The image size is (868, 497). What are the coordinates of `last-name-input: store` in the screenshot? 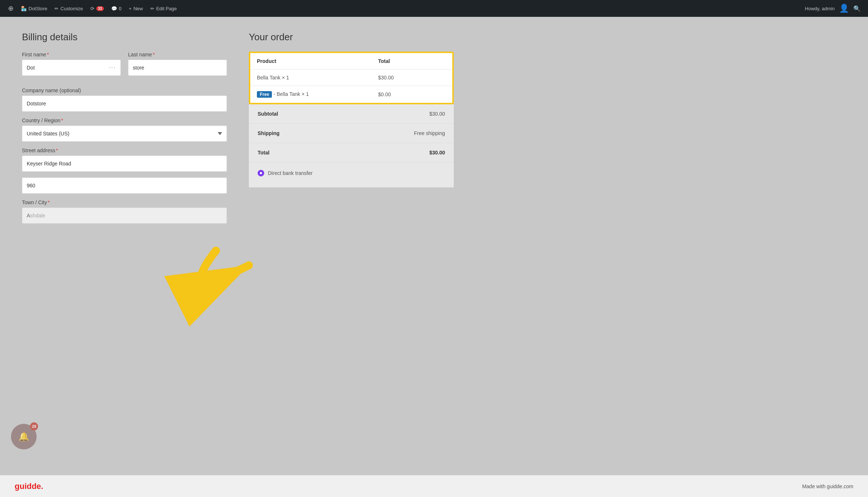 It's located at (177, 68).